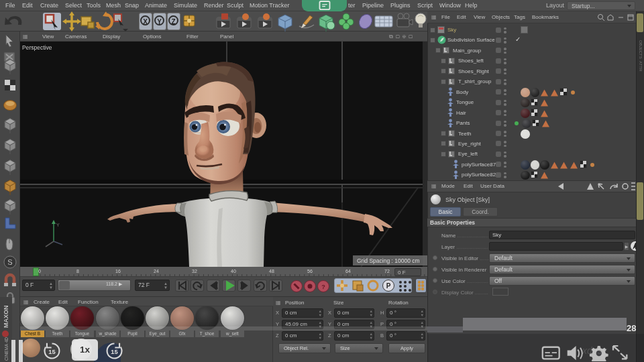  I want to click on svg-text: Perspective, so click(38, 48).